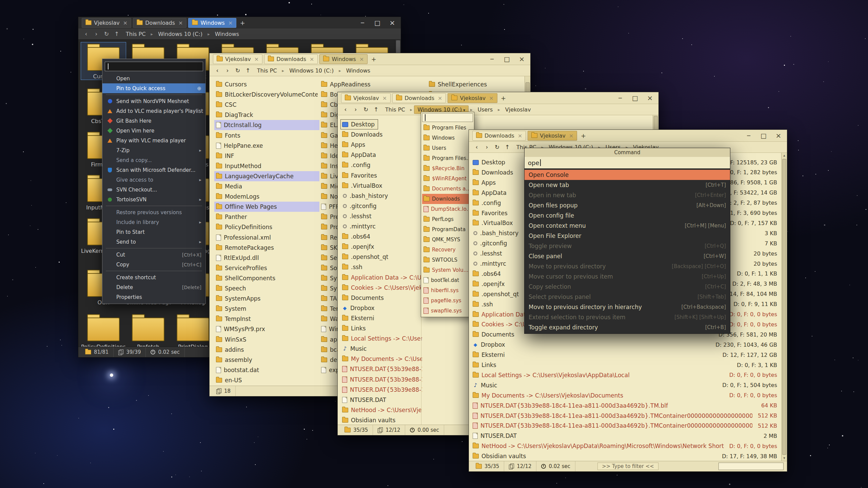 The width and height of the screenshot is (868, 488). I want to click on list-item: ServiceProfiles, so click(267, 268).